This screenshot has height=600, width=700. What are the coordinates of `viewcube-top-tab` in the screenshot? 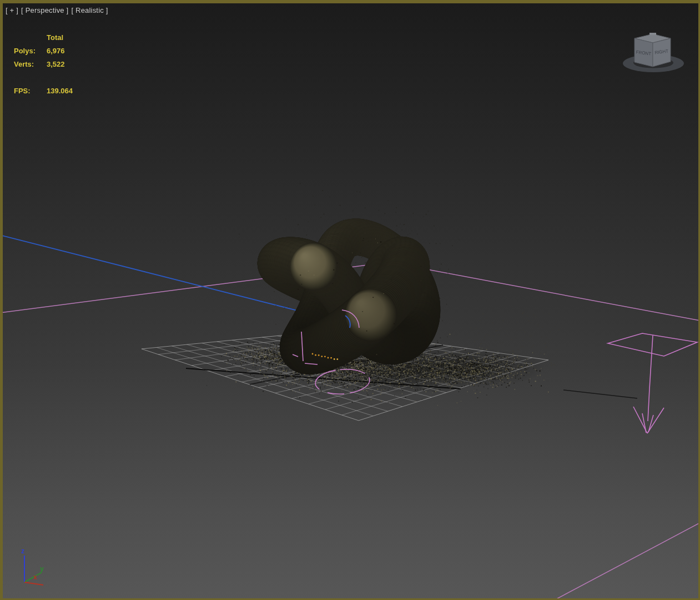 It's located at (653, 34).